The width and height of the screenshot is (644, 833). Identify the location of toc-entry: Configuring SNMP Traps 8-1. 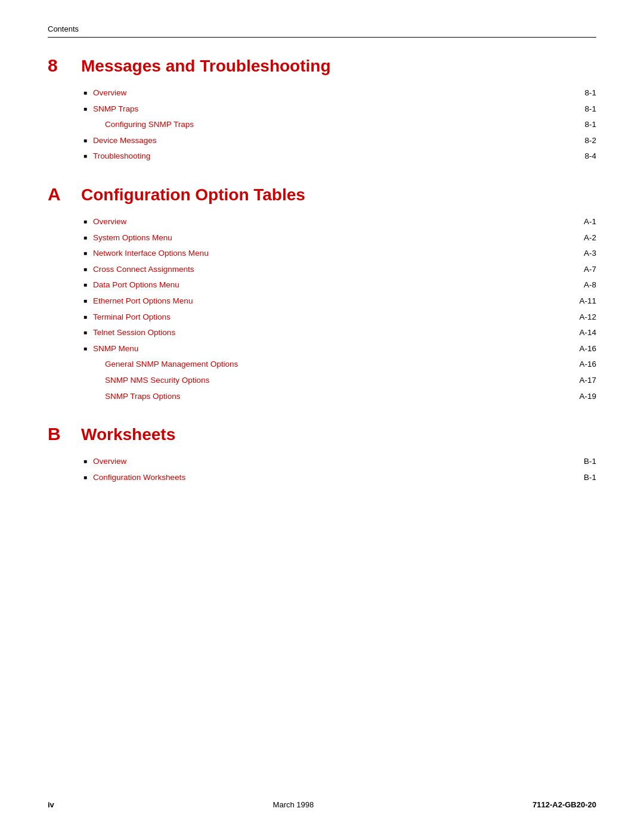
(351, 125).